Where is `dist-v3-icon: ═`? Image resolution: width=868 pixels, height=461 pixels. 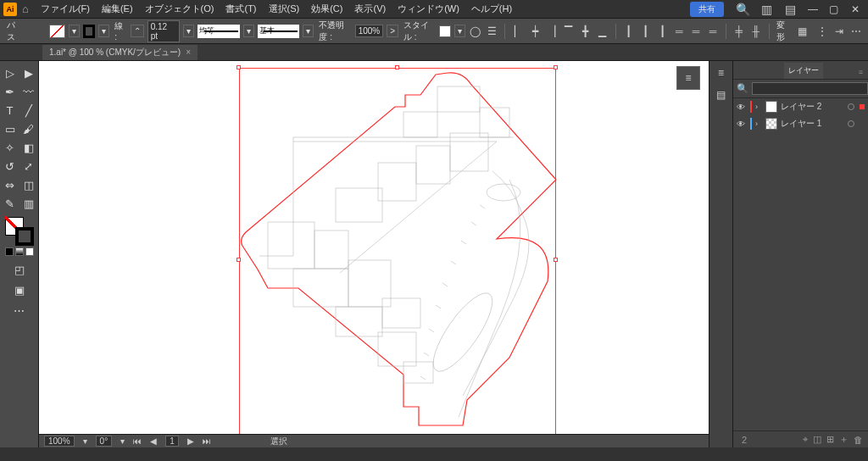
dist-v3-icon: ═ is located at coordinates (713, 31).